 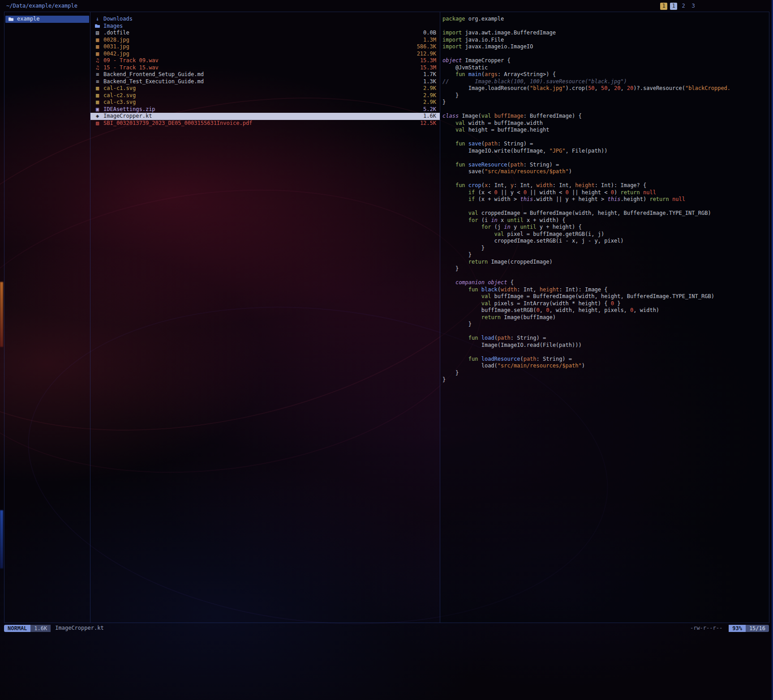 What do you see at coordinates (430, 110) in the screenshot?
I see `file-size: 5.2K` at bounding box center [430, 110].